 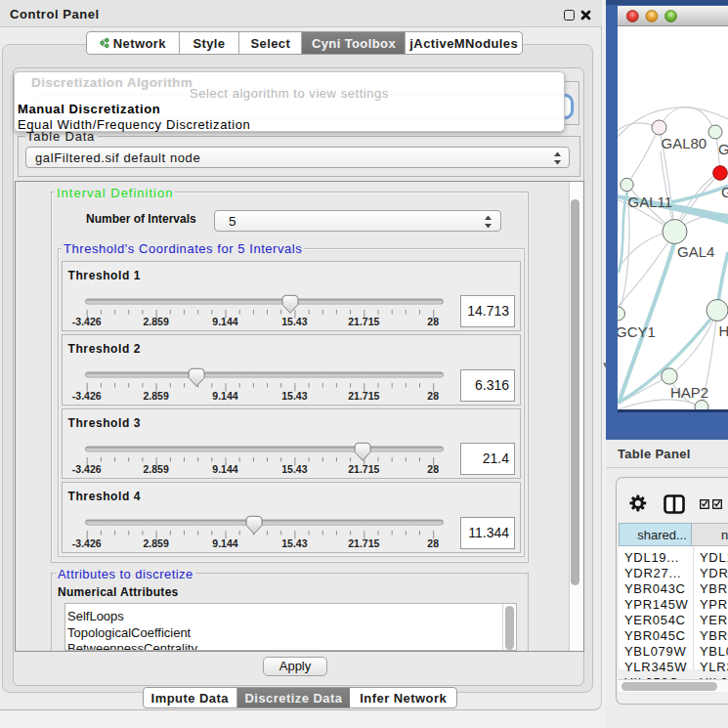 I want to click on svg-text: GAL11, so click(x=651, y=201).